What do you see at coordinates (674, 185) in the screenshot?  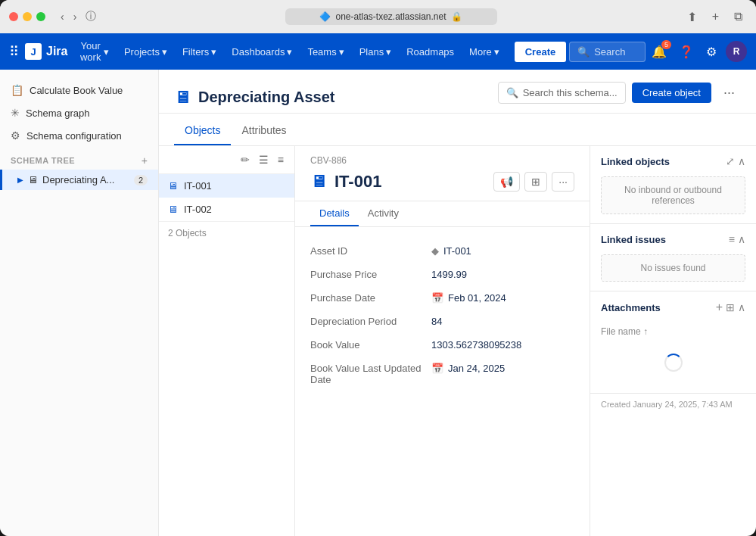 I see `linked-objects-section: Linked objects ⤢ ∧ No inbound or outboun…` at bounding box center [674, 185].